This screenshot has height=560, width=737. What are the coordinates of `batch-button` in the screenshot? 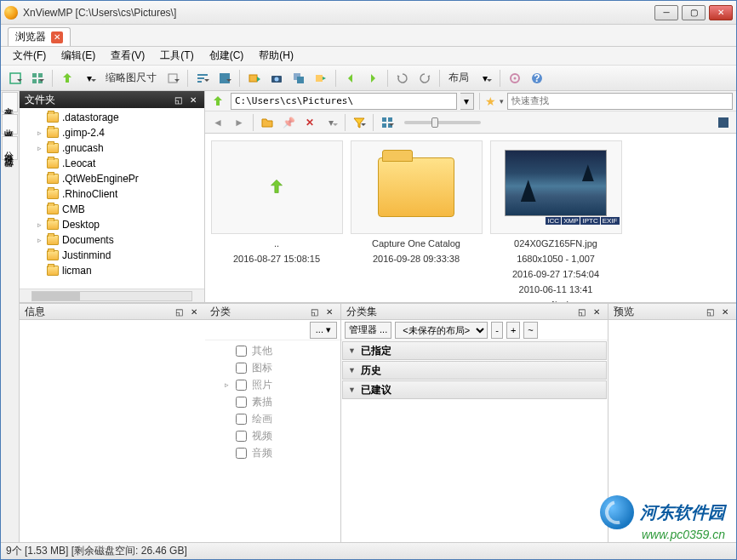 It's located at (299, 78).